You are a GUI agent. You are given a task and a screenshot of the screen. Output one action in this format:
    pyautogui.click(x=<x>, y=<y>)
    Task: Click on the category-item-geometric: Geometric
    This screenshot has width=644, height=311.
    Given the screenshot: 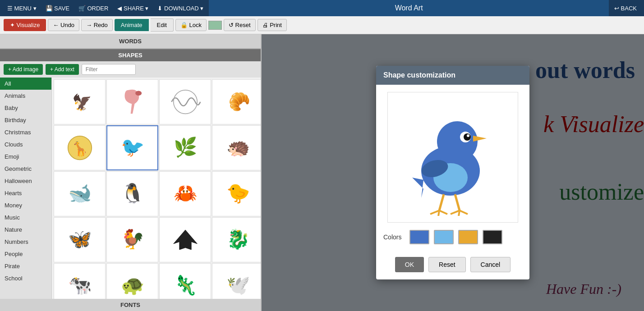 What is the action you would take?
    pyautogui.click(x=26, y=169)
    